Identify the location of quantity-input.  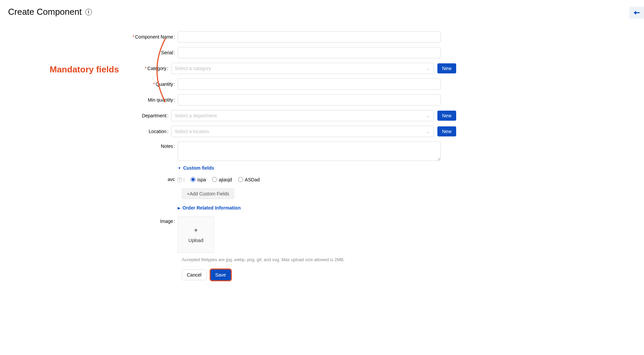
(309, 84).